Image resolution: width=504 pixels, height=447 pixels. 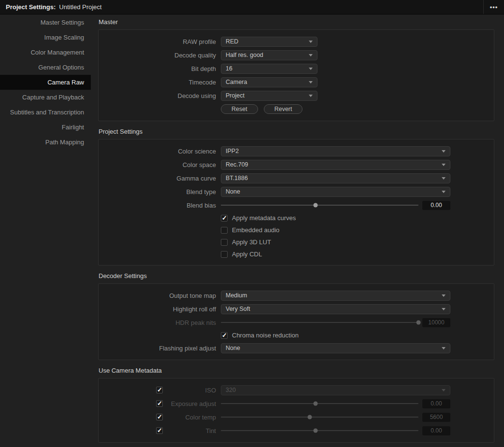 What do you see at coordinates (159, 404) in the screenshot?
I see `use-camera-metadata-exposure-adjust-enable-checkbox` at bounding box center [159, 404].